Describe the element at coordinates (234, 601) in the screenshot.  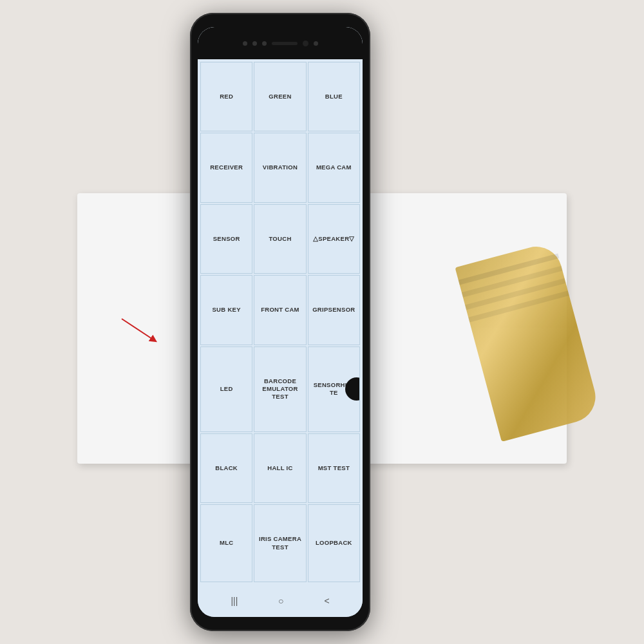
I see `recent-apps-icon: |||` at that location.